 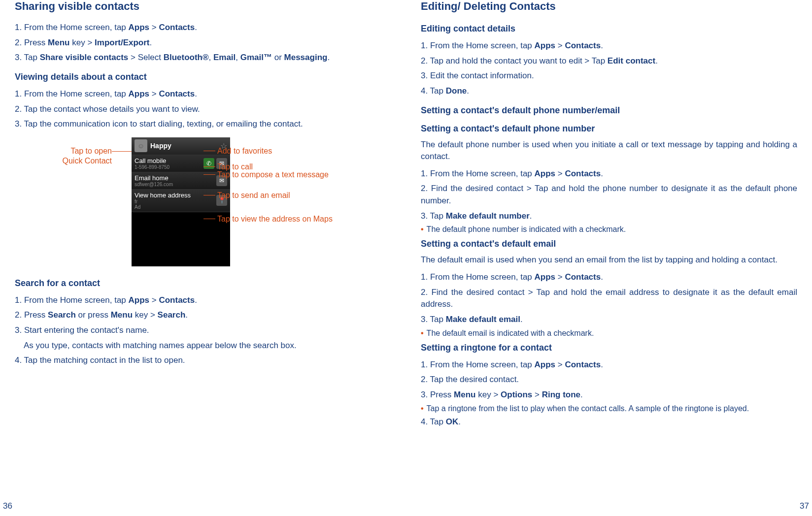 I want to click on contact-name: Happy, so click(x=185, y=146).